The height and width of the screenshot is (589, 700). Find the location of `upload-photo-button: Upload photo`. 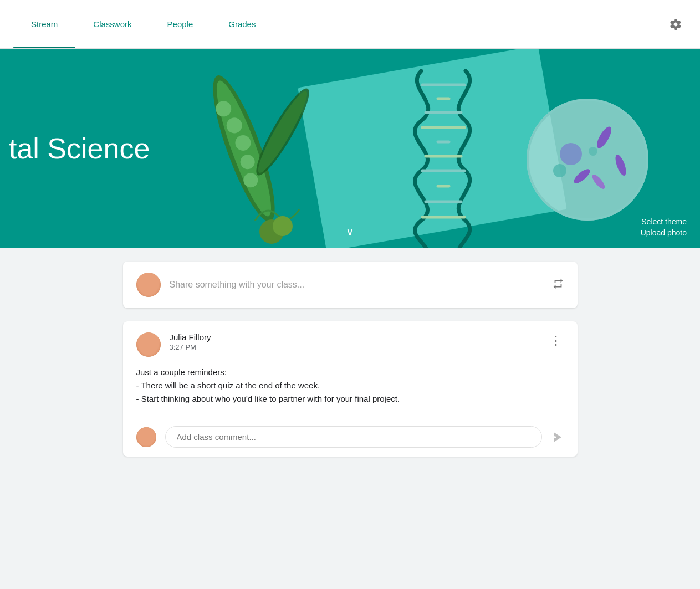

upload-photo-button: Upload photo is located at coordinates (664, 233).